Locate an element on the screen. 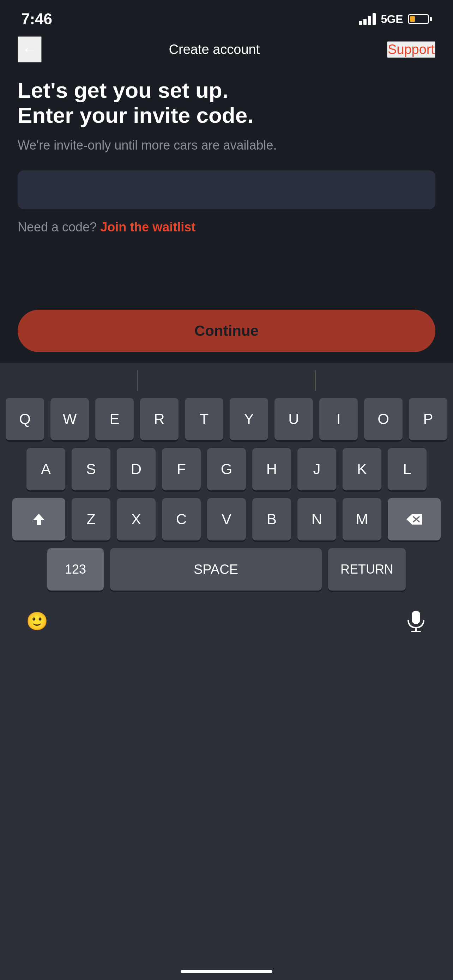  key-k: K is located at coordinates (362, 469).